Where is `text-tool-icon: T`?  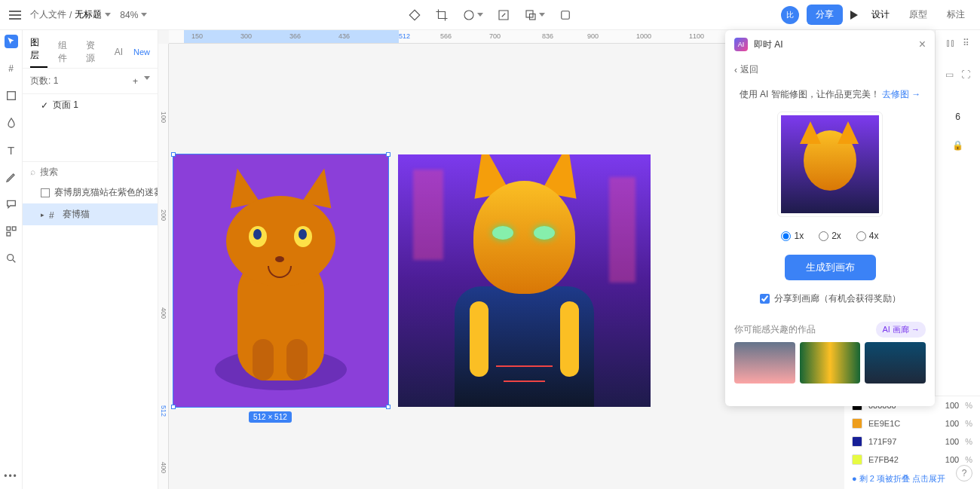
text-tool-icon: T is located at coordinates (11, 150).